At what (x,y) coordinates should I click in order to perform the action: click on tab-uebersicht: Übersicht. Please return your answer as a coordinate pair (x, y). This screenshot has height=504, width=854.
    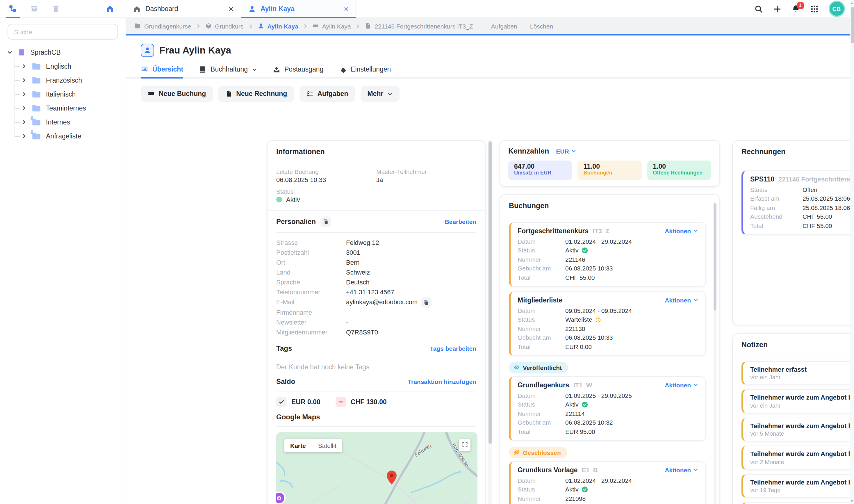
    Looking at the image, I should click on (162, 72).